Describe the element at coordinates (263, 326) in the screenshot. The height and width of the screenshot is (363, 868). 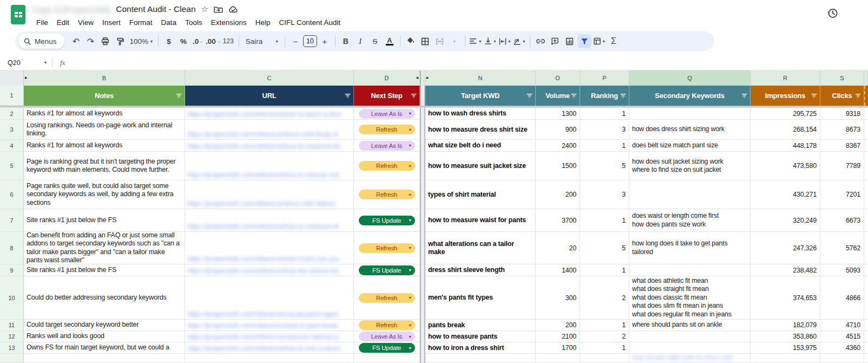
I see `url-link-blurred: https://propercloth.com/reference/what-i…` at that location.